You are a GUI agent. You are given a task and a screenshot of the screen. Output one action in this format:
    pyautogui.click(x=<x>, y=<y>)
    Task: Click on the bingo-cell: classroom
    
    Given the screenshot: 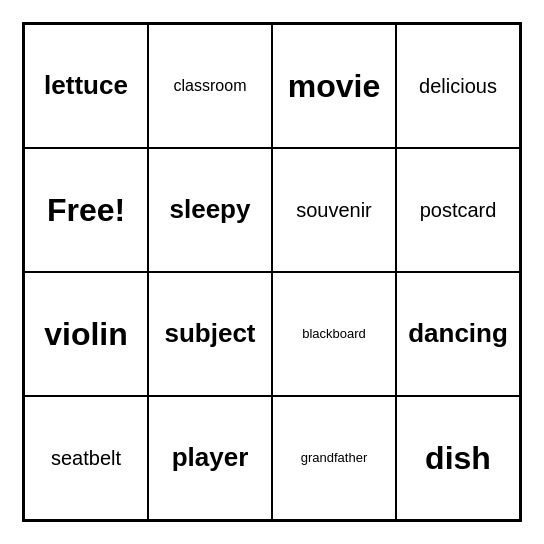 What is the action you would take?
    pyautogui.click(x=210, y=86)
    